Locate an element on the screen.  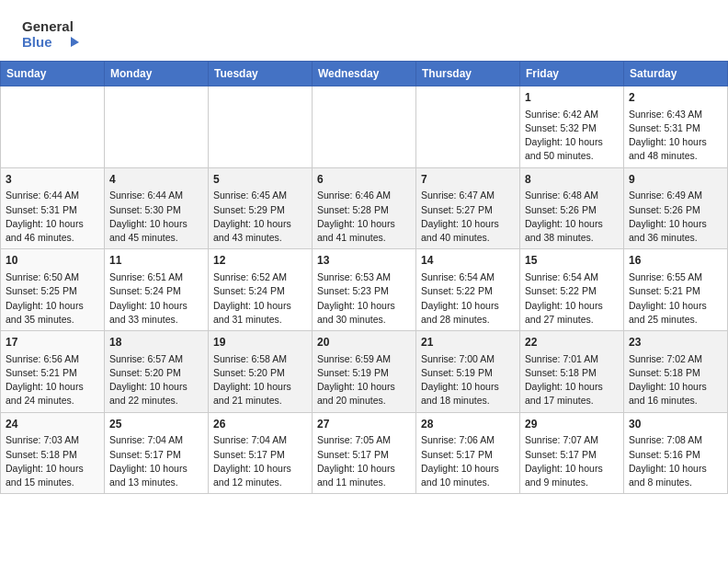
calendar-cell: 14Sunrise: 6:54 AM Sunset: 5:22 PM Dayli… is located at coordinates (469, 291).